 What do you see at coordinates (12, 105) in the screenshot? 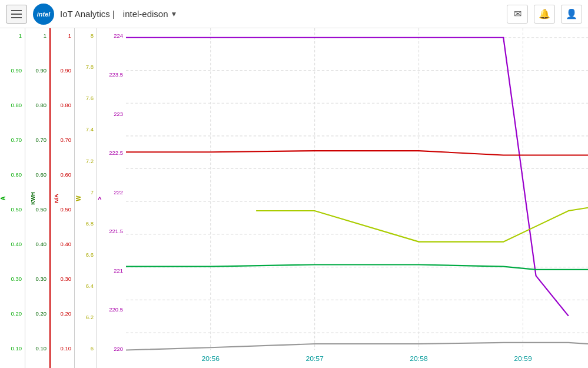
I see `y-axis-1-tick-8: 0.80` at bounding box center [12, 105].